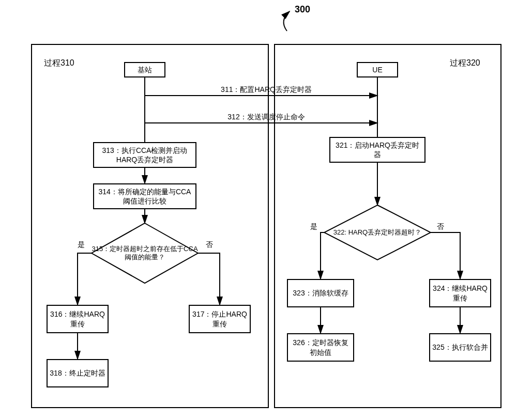 This screenshot has height=420, width=517. Describe the element at coordinates (81, 245) in the screenshot. I see `yes-315: 是` at that location.